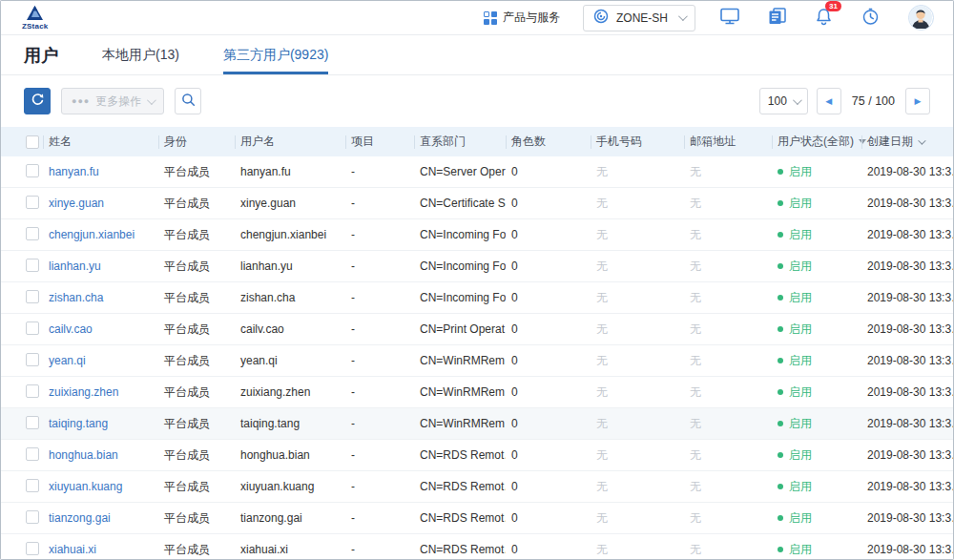 Image resolution: width=954 pixels, height=560 pixels. I want to click on user-name-link: zuixiang.zhen, so click(101, 392).